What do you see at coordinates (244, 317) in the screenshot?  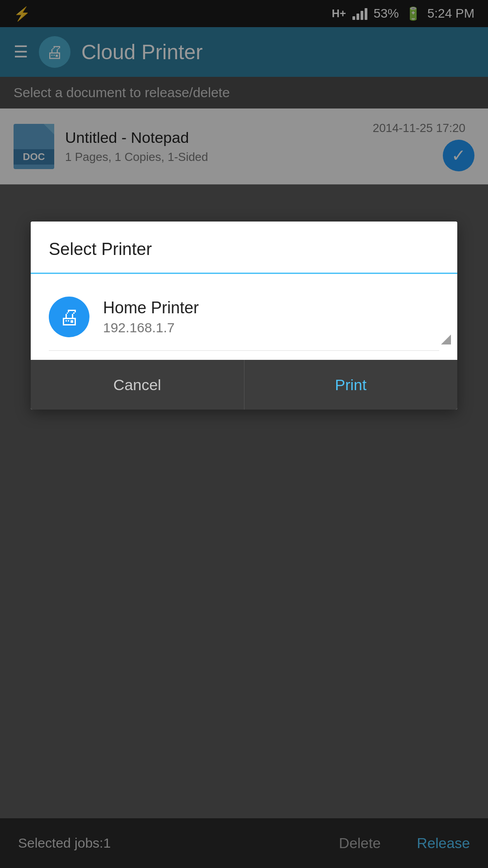 I see `dialog-content: 🖨 Home Printer 192.168.1.7` at bounding box center [244, 317].